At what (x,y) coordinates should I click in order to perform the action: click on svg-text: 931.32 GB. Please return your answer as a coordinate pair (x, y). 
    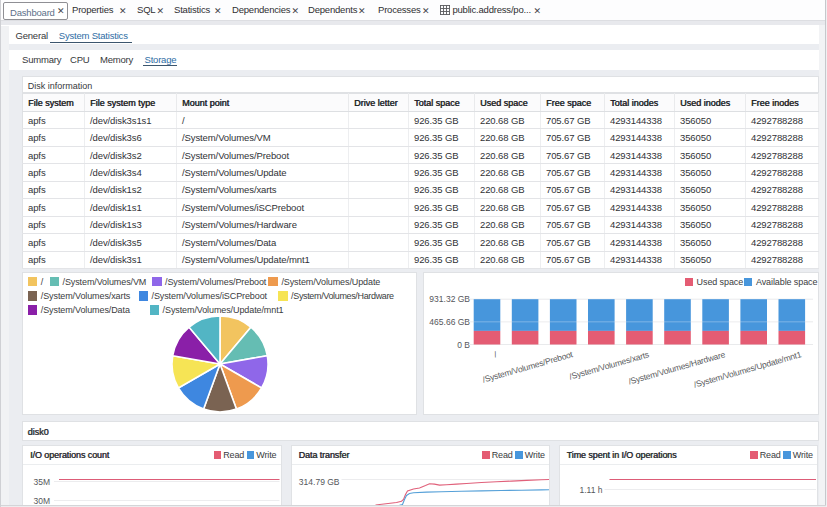
    Looking at the image, I should click on (450, 299).